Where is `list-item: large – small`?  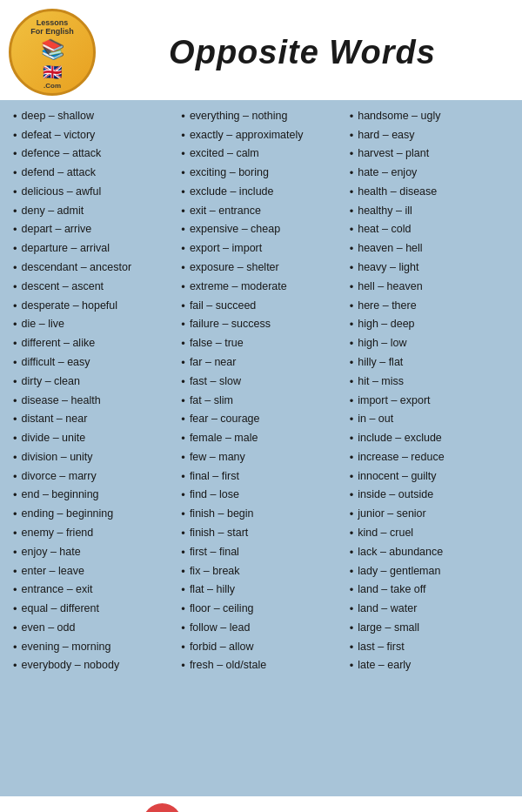 list-item: large – small is located at coordinates (430, 628).